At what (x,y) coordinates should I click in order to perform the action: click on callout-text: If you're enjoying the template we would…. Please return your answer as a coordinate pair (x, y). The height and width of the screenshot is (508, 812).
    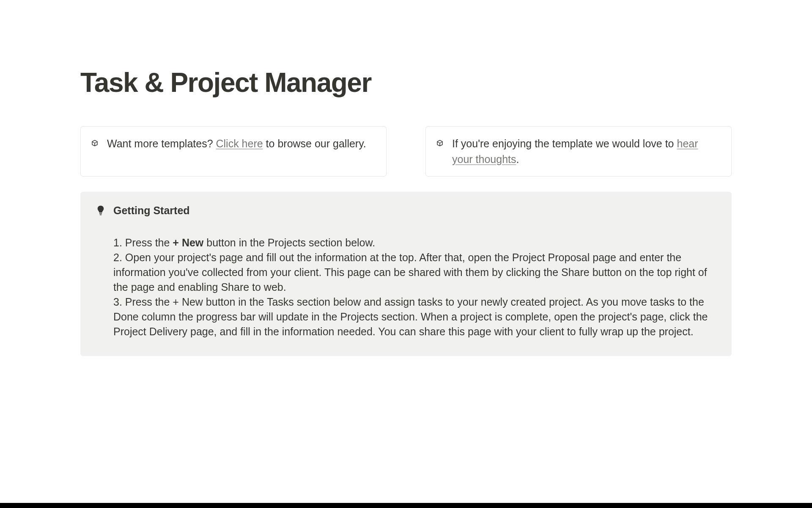
    Looking at the image, I should click on (586, 152).